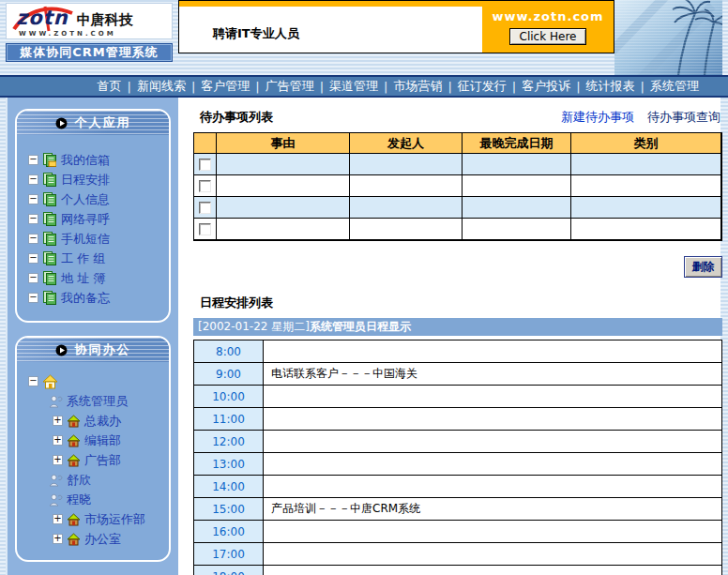 The image size is (728, 575). I want to click on time-cell: 9:00, so click(229, 374).